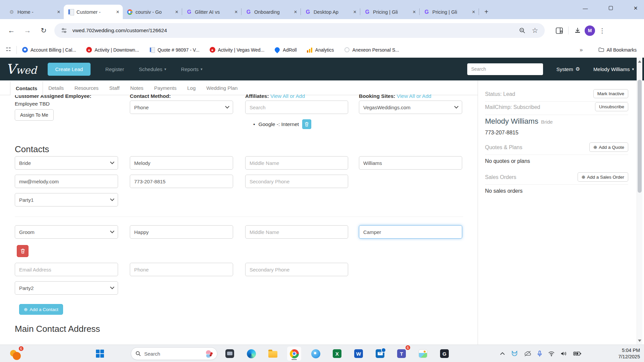 This screenshot has height=362, width=644. I want to click on nav-reports: Reports▾, so click(192, 69).